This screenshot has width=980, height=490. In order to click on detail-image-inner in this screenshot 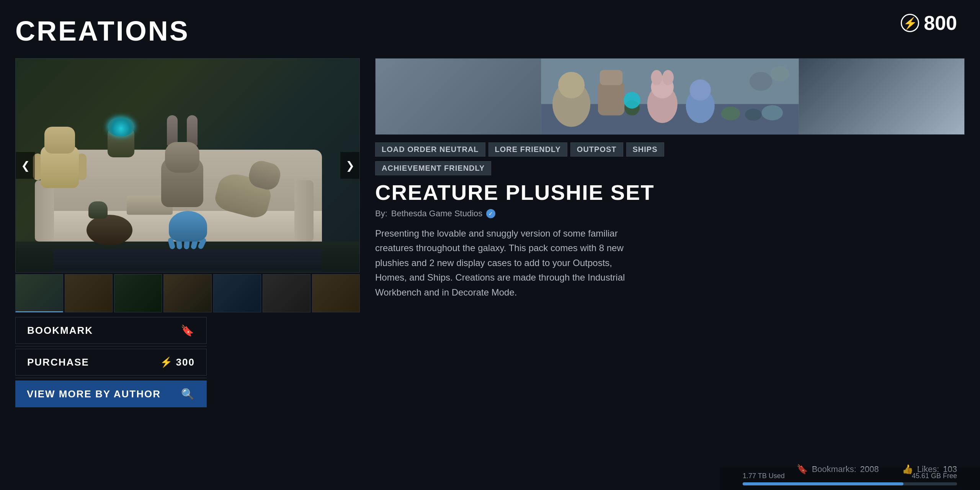, I will do `click(670, 96)`.